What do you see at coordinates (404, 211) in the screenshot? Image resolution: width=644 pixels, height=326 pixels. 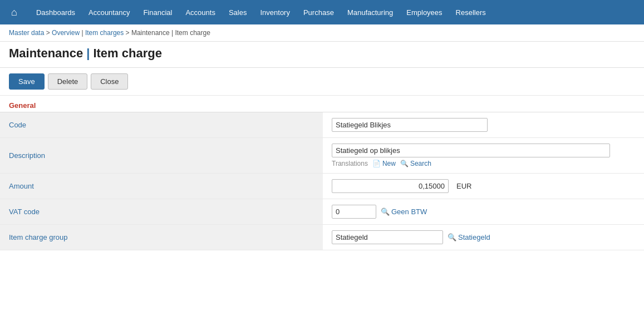 I see `vatcode-lookup-link: 🔍 Geen BTW` at bounding box center [404, 211].